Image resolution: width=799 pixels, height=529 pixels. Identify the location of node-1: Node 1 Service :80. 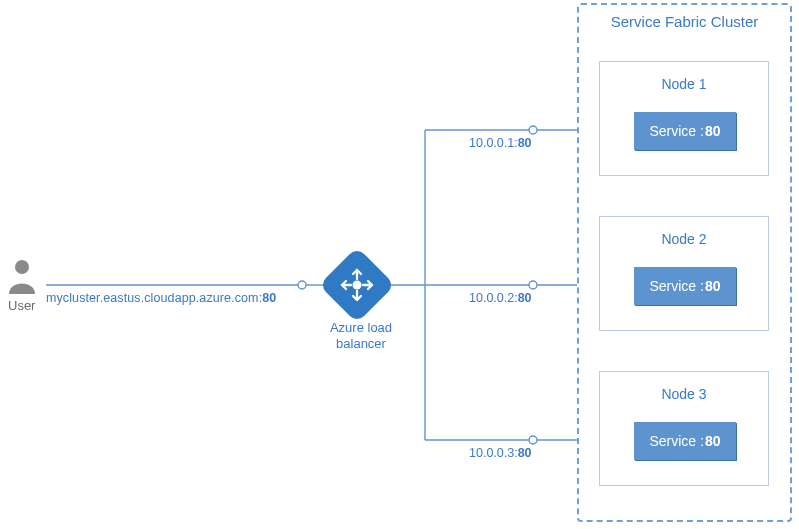
(684, 118).